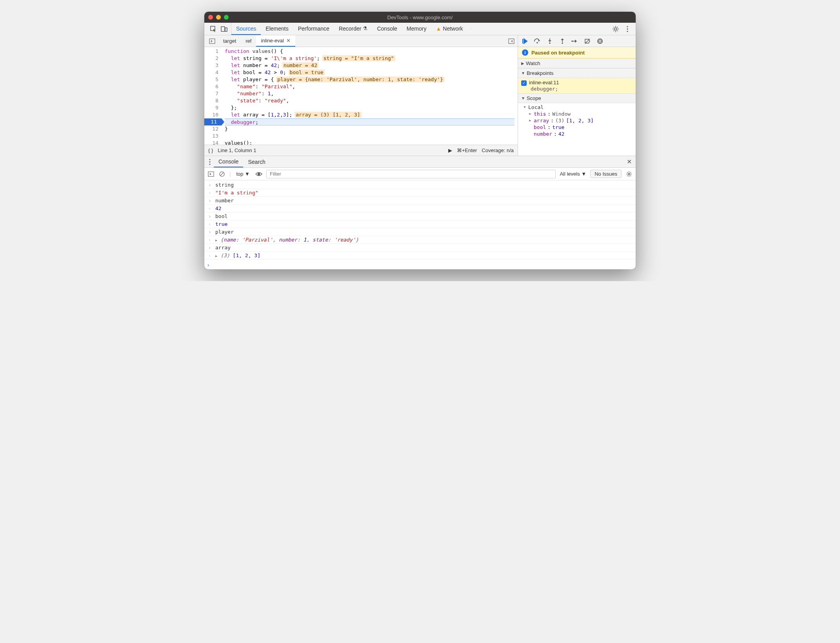  I want to click on console-output-row: ‹▶ (3) [1, 2, 3], so click(420, 256).